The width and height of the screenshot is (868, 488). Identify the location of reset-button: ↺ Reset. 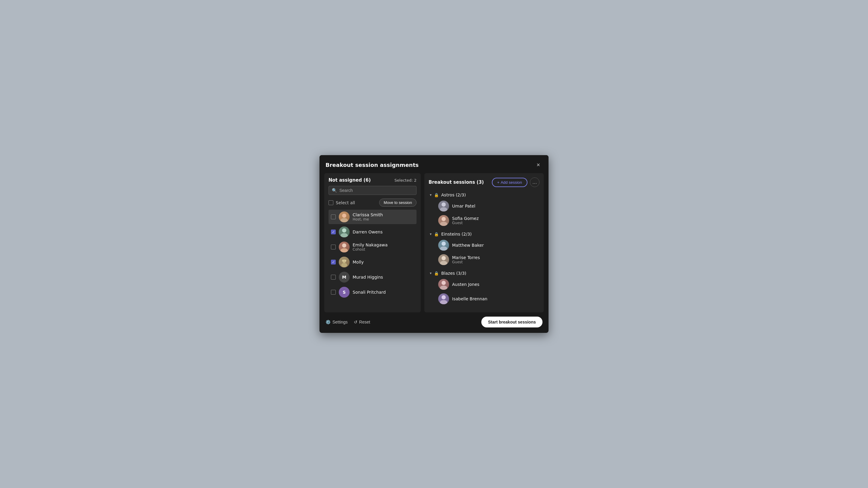
(362, 322).